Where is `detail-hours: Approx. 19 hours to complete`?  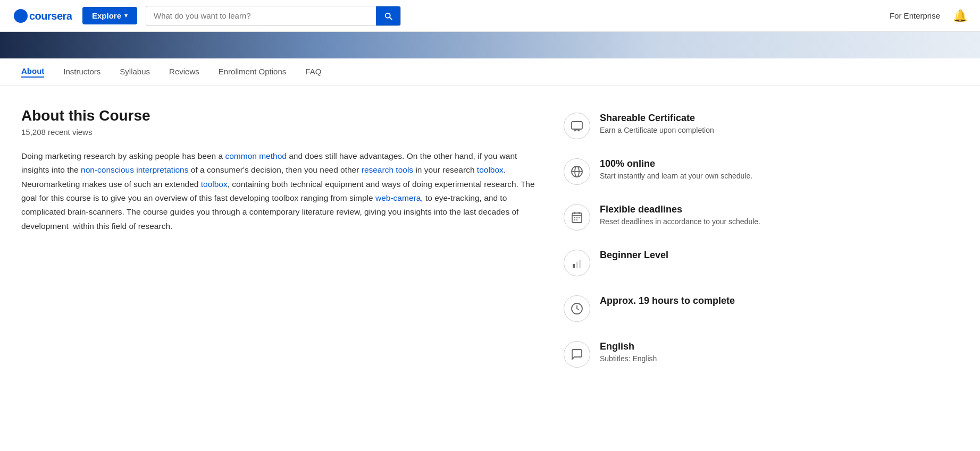 detail-hours: Approx. 19 hours to complete is located at coordinates (665, 309).